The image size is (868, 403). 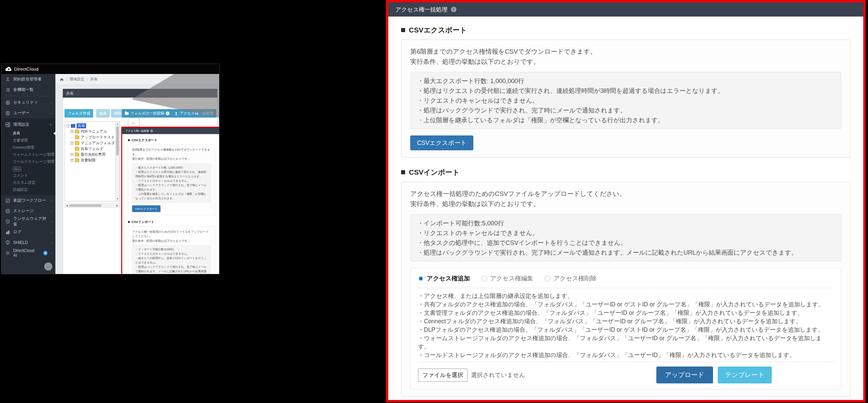 I want to click on import-desc-1: アクセス権一括処理のためのCSVファイルをアップロードしてください。, so click(x=172, y=234).